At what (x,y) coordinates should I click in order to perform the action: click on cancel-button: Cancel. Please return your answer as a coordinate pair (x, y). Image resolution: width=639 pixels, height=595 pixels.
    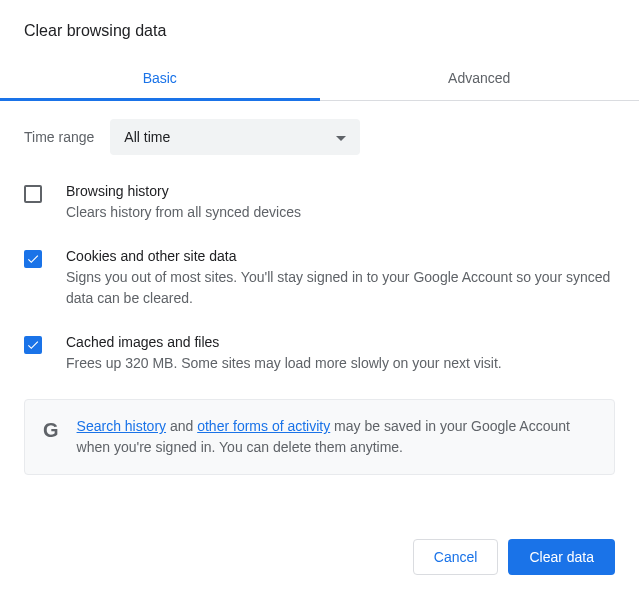
    Looking at the image, I should click on (456, 557).